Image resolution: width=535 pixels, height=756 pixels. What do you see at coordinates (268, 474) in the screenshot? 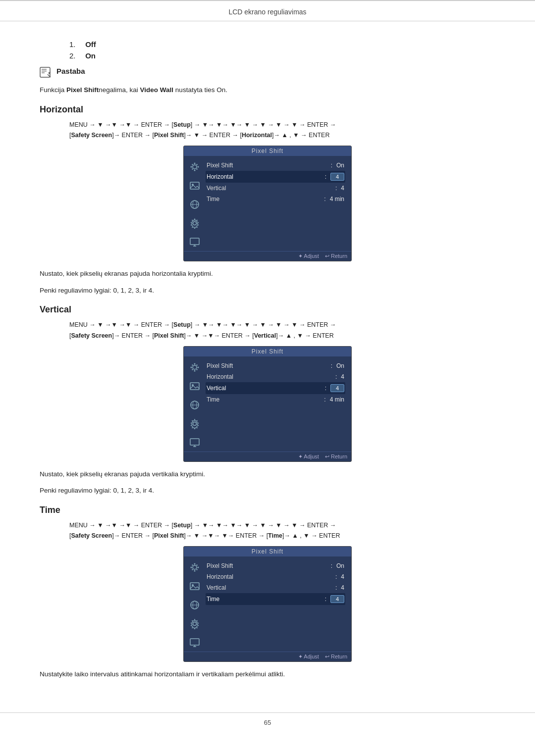
I see `vertical-desc1: Nustato, kiek pikselių ekranas pajuda ve…` at bounding box center [268, 474].